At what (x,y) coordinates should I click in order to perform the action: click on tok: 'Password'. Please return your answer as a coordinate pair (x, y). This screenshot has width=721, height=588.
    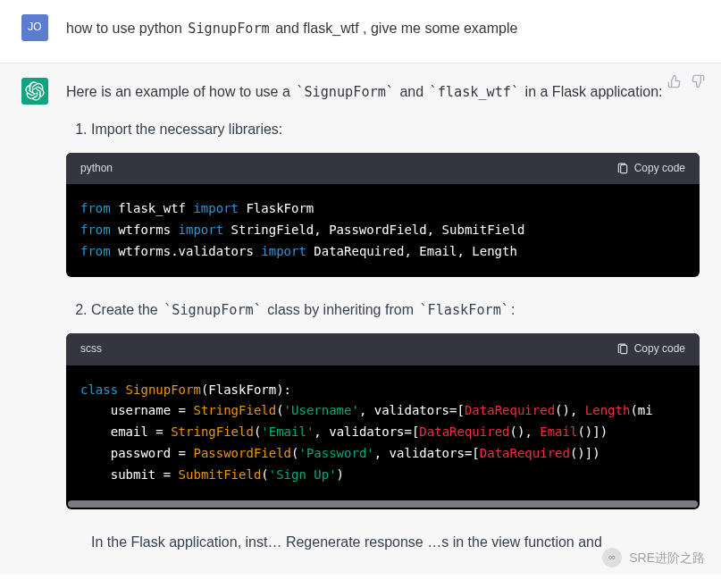
    Looking at the image, I should click on (336, 453).